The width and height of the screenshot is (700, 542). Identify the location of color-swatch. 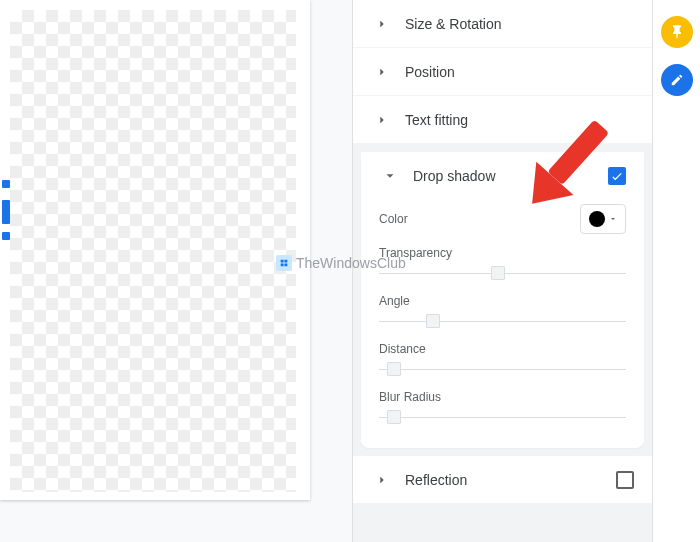
(597, 219).